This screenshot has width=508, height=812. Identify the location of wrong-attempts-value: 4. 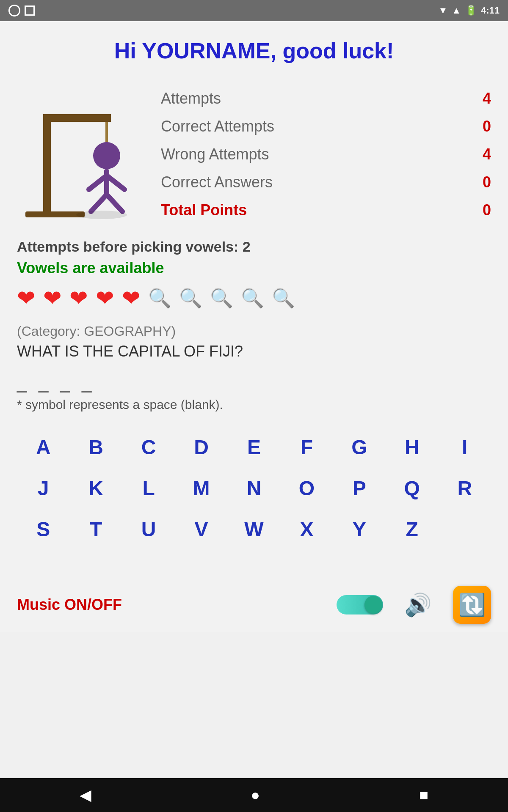
(483, 154).